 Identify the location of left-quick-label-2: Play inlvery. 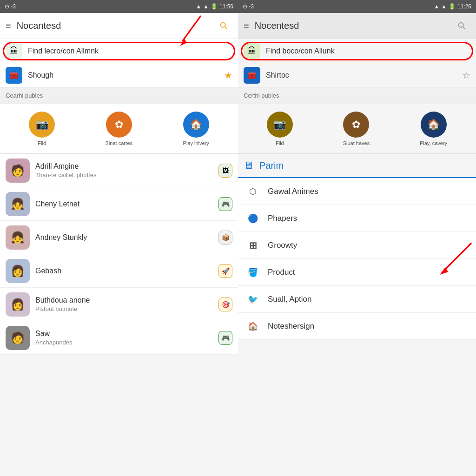
(196, 143).